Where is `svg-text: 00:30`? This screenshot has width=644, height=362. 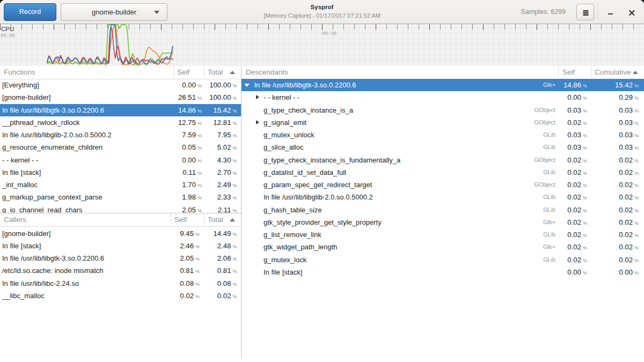
svg-text: 00:30 is located at coordinates (330, 34).